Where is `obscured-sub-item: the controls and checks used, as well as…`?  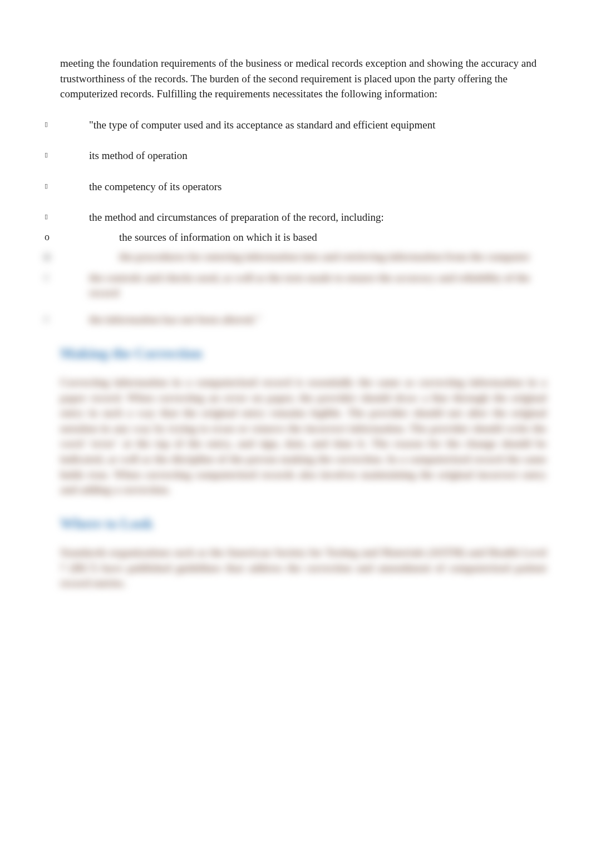
obscured-sub-item: the controls and checks used, as well as… is located at coordinates (296, 286).